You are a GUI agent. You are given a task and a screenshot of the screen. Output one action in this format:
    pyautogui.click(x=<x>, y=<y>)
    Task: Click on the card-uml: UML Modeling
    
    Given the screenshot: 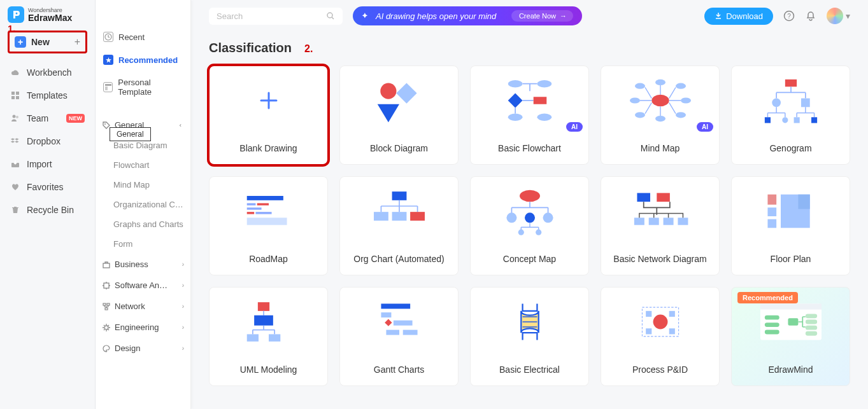 What is the action you would take?
    pyautogui.click(x=269, y=336)
    